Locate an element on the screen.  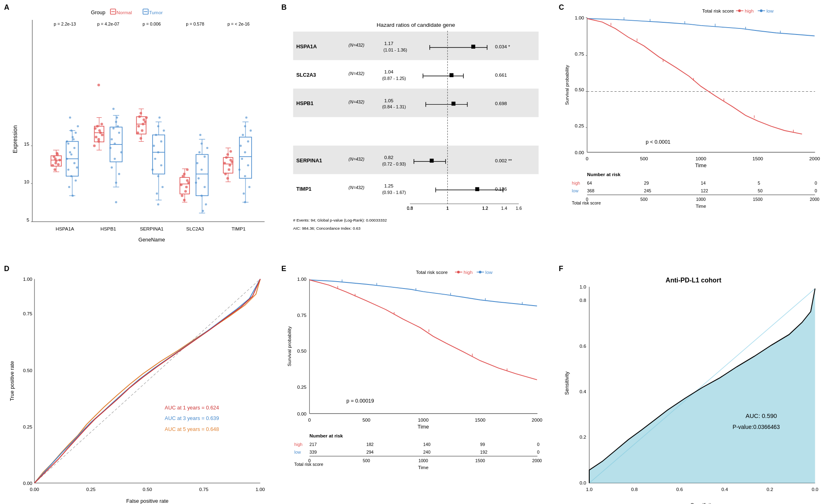
f-pvalue-text: P-value:0.0366463 is located at coordinates (757, 426).